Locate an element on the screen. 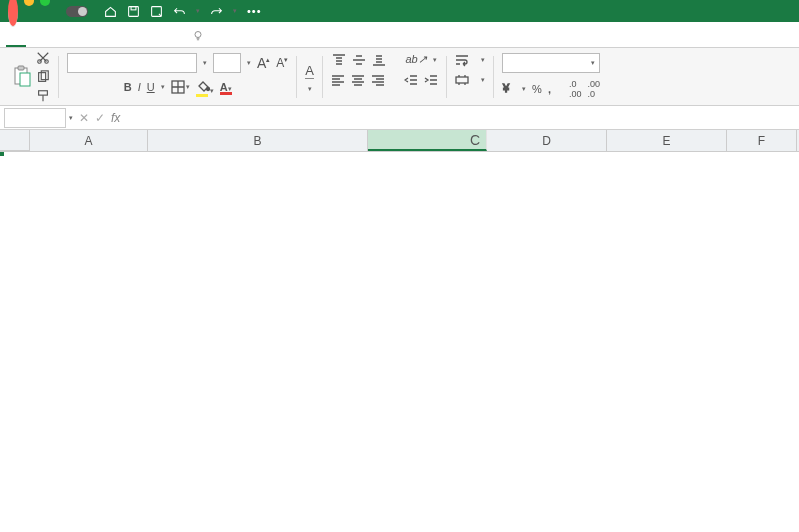  orientation-button: ab↗ is located at coordinates (415, 60).